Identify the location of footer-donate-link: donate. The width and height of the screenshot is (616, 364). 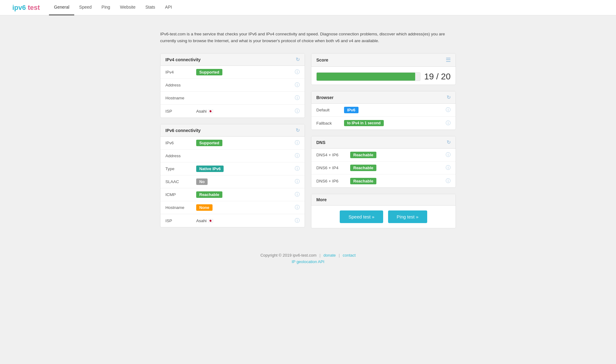
(330, 255).